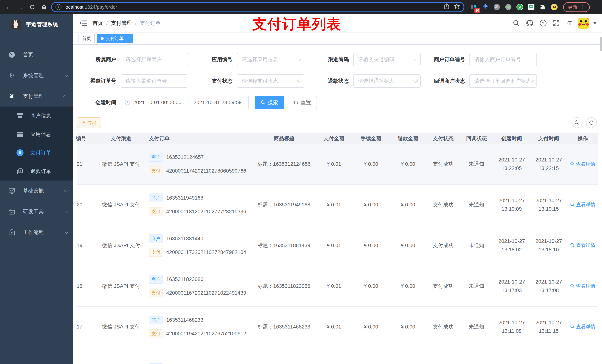 The height and width of the screenshot is (364, 602). I want to click on pay-time: 2021-10-27 13:17:08, so click(549, 286).